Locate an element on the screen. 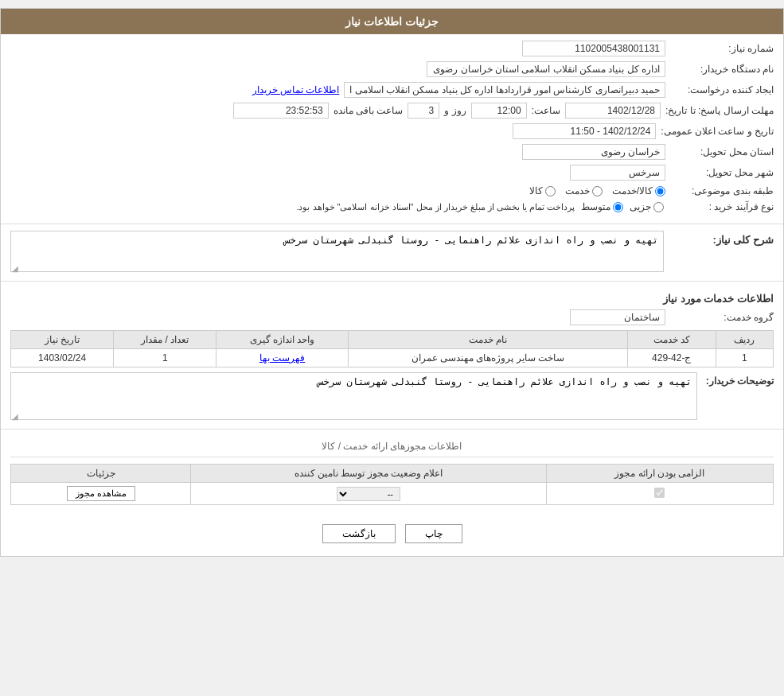  cell-code: ج-42-429 is located at coordinates (672, 358).